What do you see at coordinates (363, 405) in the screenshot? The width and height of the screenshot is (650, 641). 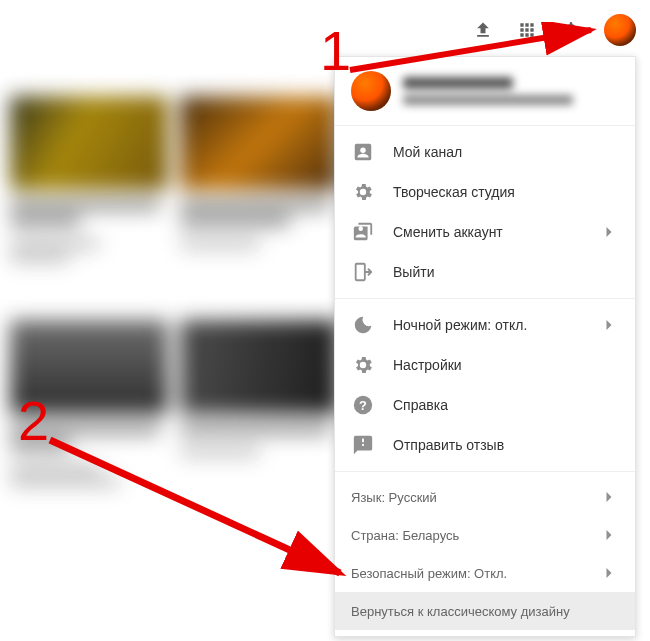 I see `help-icon: ?` at bounding box center [363, 405].